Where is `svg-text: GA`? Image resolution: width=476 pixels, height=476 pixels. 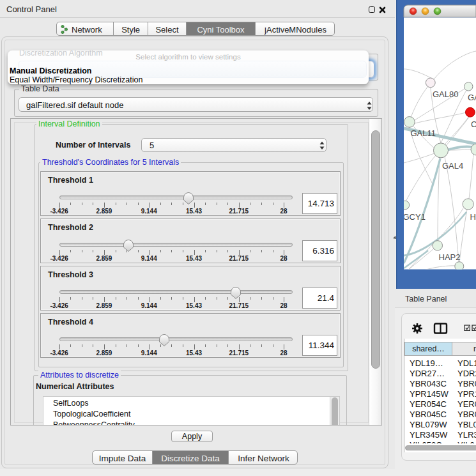
svg-text: GA is located at coordinates (472, 97).